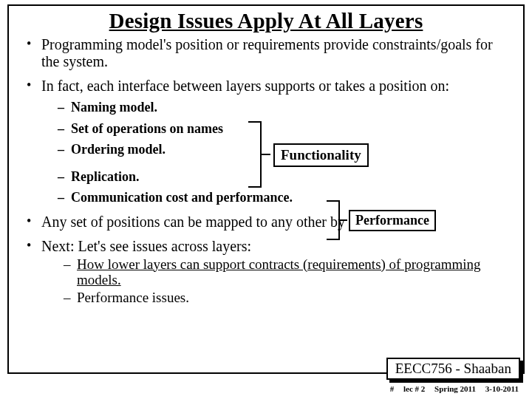 The image size is (532, 399). I want to click on sub-lowerlayers: How lower layers can support contracts (…, so click(287, 273).